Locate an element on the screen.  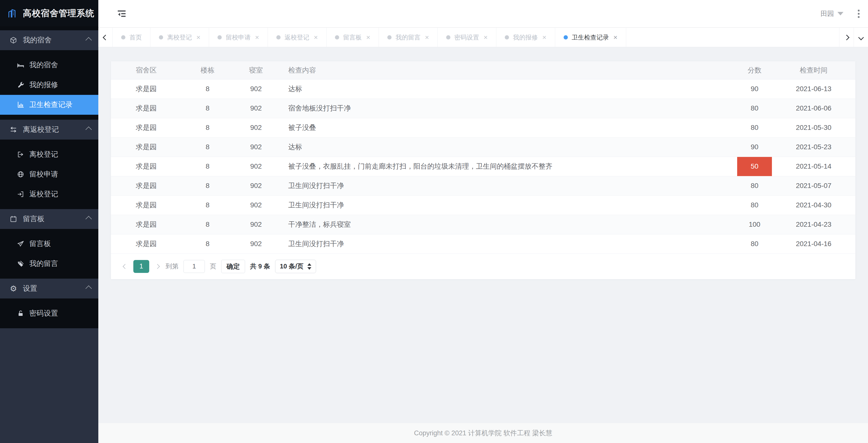
cube-icon is located at coordinates (13, 40).